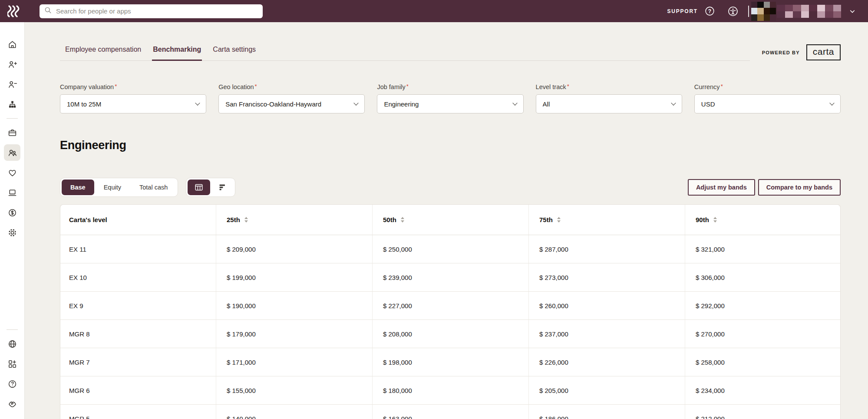  I want to click on sidebar-item-referral, so click(12, 404).